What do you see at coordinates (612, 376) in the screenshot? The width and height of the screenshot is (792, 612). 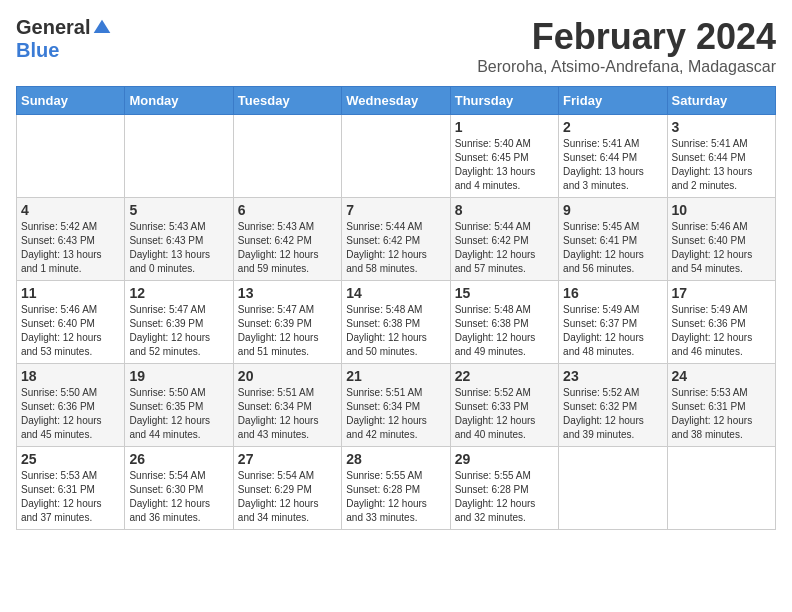 I see `day-number: 23` at bounding box center [612, 376].